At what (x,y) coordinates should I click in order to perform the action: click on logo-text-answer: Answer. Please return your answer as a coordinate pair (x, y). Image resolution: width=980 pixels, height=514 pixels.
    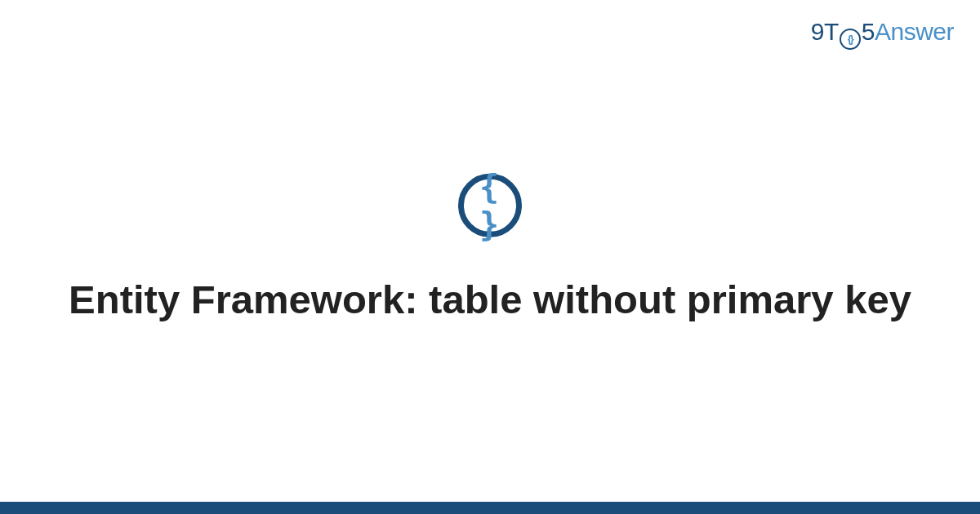
    Looking at the image, I should click on (915, 31).